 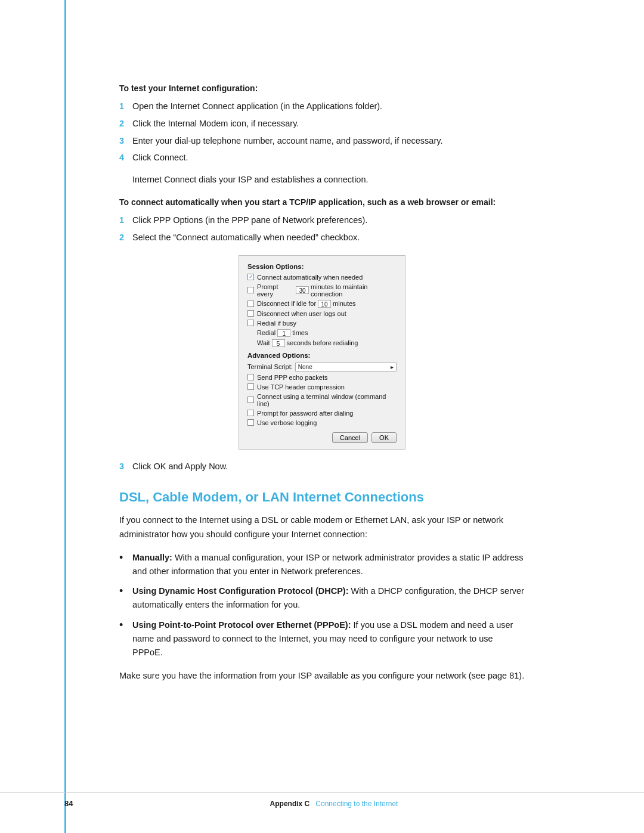 I want to click on dsl-intro: If you connect to the Internet using a D…, so click(x=322, y=527).